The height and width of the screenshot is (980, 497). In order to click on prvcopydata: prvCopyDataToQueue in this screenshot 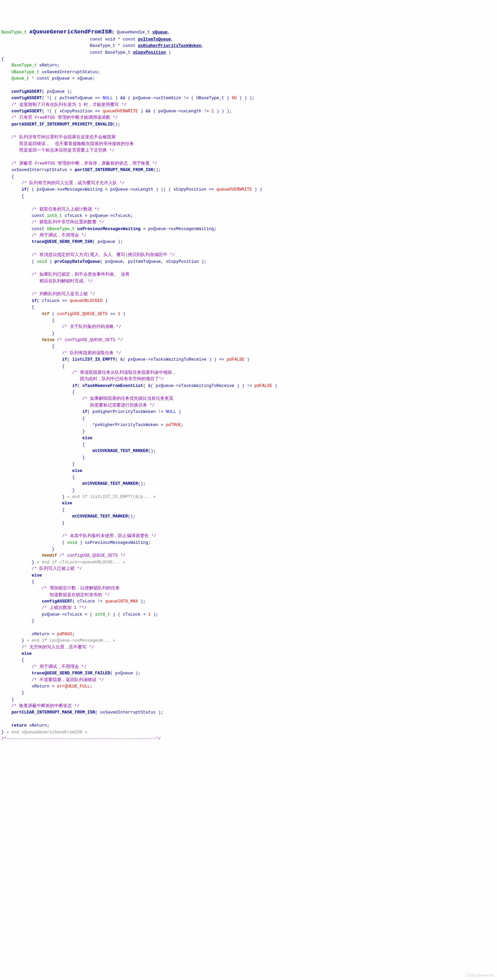, I will do `click(78, 262)`.